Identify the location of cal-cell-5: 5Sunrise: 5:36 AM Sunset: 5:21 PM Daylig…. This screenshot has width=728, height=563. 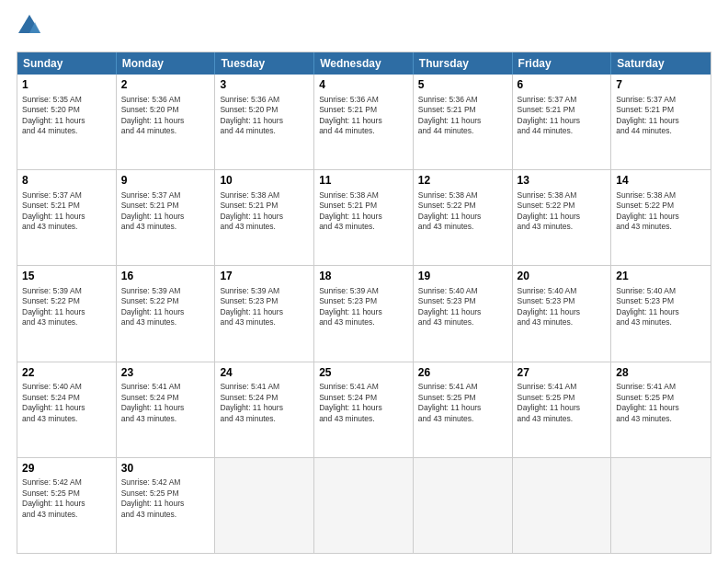
(463, 121).